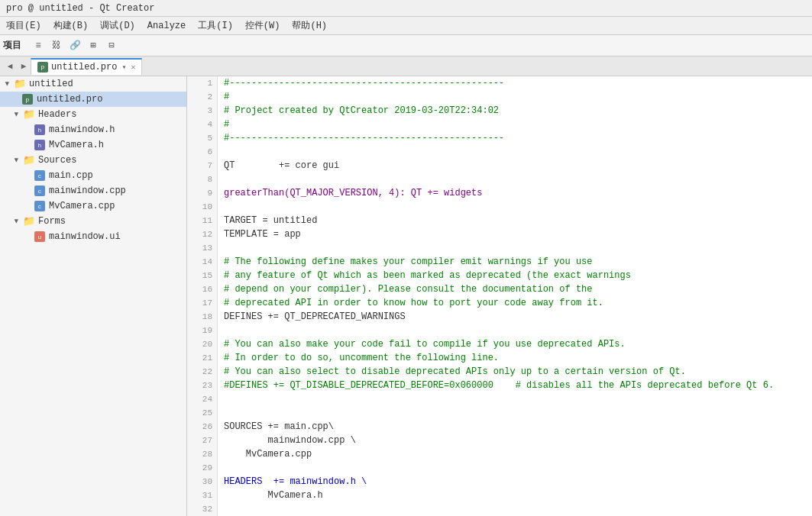  What do you see at coordinates (40, 206) in the screenshot?
I see `cpp-file-icon-mvcamera-cpp: c` at bounding box center [40, 206].